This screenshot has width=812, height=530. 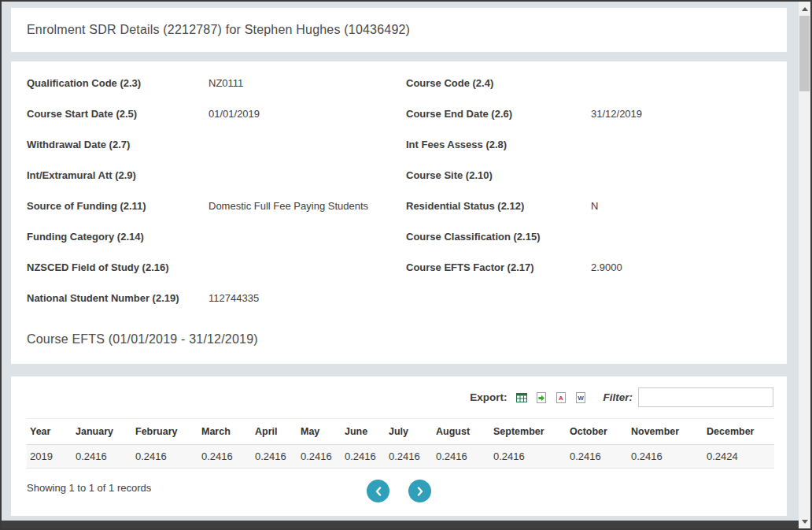 I want to click on column-header-year: Year, so click(x=50, y=432).